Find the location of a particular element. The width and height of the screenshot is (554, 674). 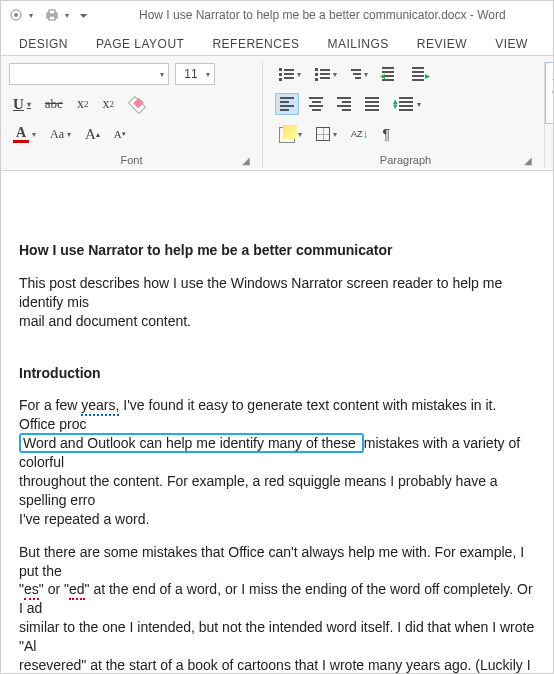

decrease-indent-button: ◂ is located at coordinates (390, 74).